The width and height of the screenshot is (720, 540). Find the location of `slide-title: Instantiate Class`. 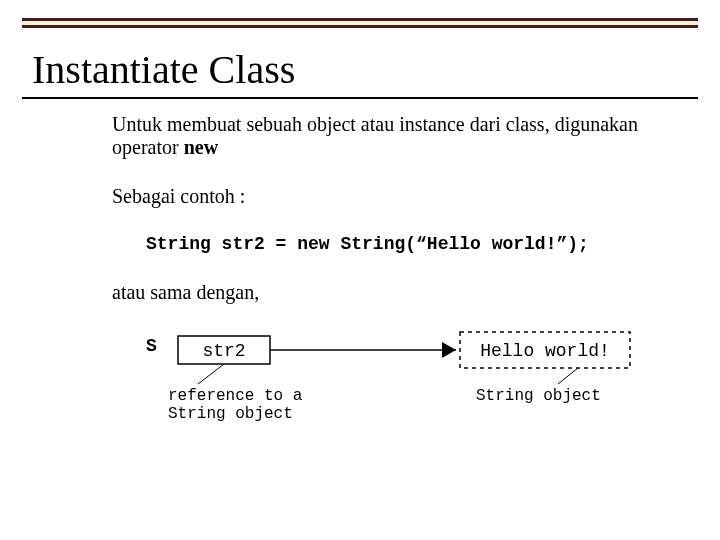

slide-title: Instantiate Class is located at coordinates (365, 70).